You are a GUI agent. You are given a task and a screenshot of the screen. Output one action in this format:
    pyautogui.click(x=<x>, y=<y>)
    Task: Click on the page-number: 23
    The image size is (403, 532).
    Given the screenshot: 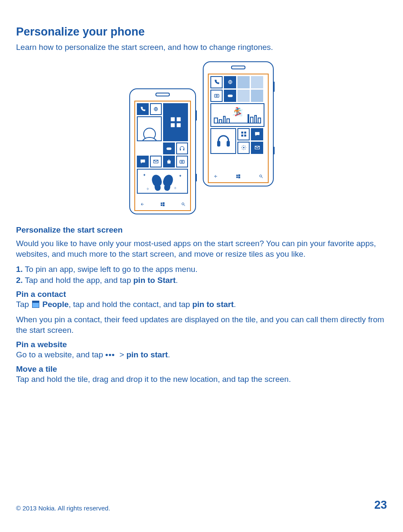 What is the action you would take?
    pyautogui.click(x=381, y=505)
    